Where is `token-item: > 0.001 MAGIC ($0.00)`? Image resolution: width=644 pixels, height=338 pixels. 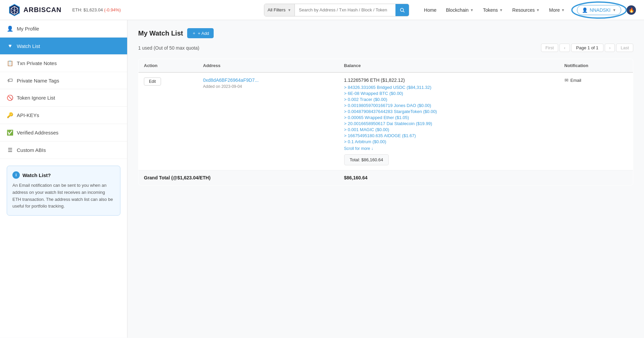
token-item: > 0.001 MAGIC ($0.00) is located at coordinates (449, 129).